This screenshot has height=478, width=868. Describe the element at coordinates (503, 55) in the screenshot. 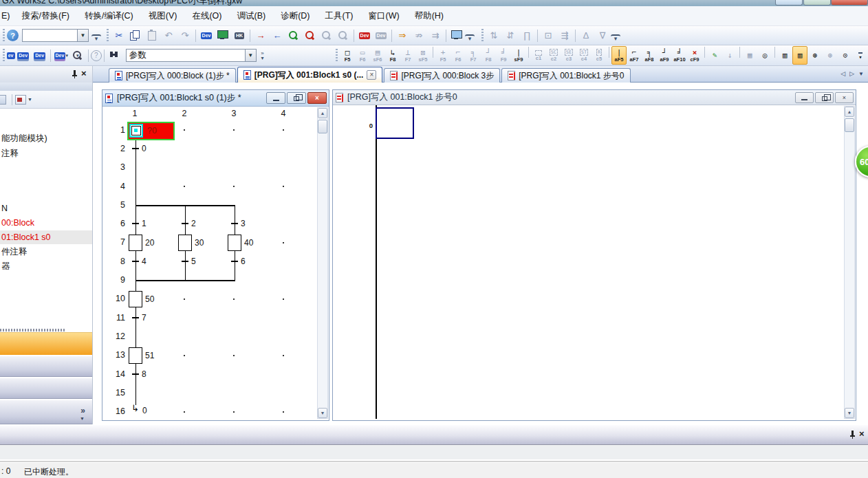

I see `sfc-par-converge-button: ╛F9` at that location.